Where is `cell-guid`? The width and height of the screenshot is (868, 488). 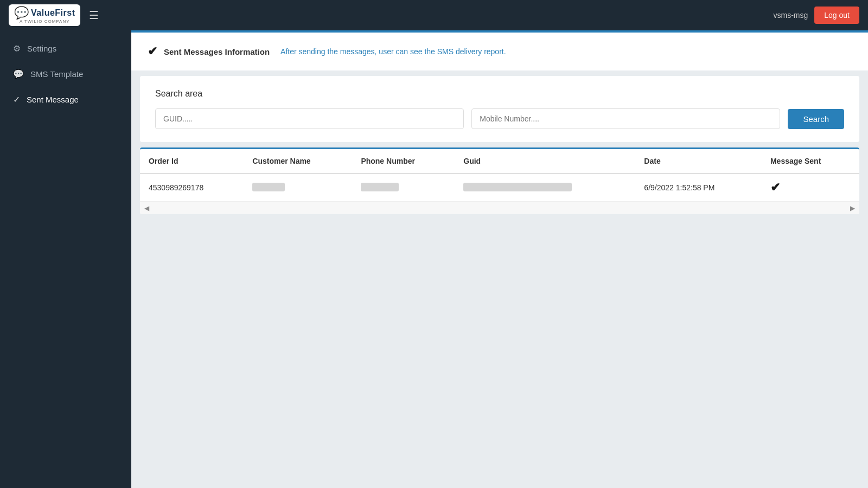
cell-guid is located at coordinates (545, 188).